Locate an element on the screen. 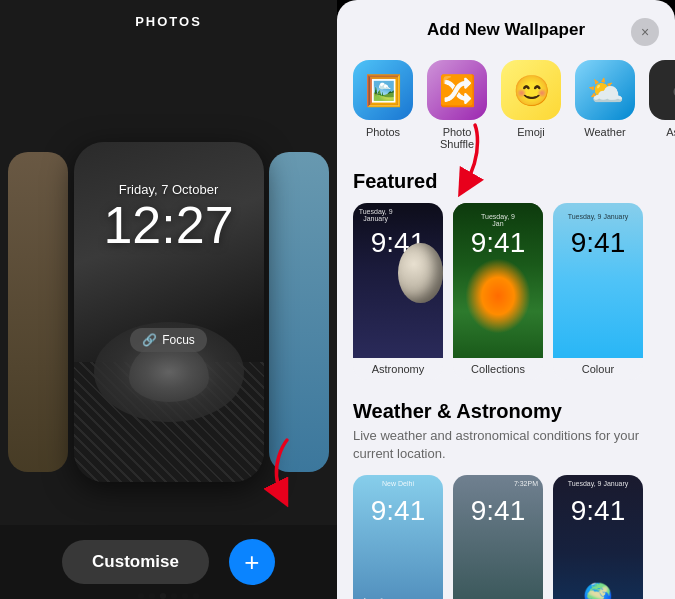 This screenshot has height=599, width=675. weather-card-3-img: Tuesday, 9 January 9:41 🌍 is located at coordinates (598, 537).